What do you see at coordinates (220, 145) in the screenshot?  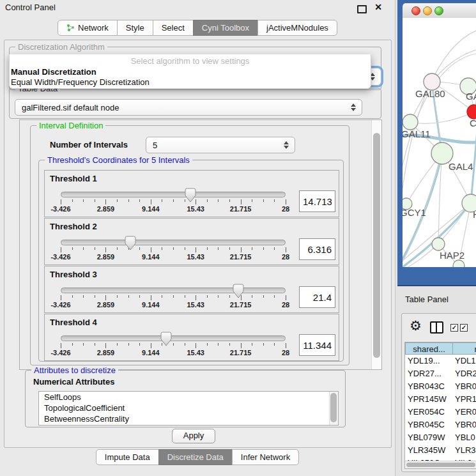 I see `number-of-intervals-combobox: 5` at bounding box center [220, 145].